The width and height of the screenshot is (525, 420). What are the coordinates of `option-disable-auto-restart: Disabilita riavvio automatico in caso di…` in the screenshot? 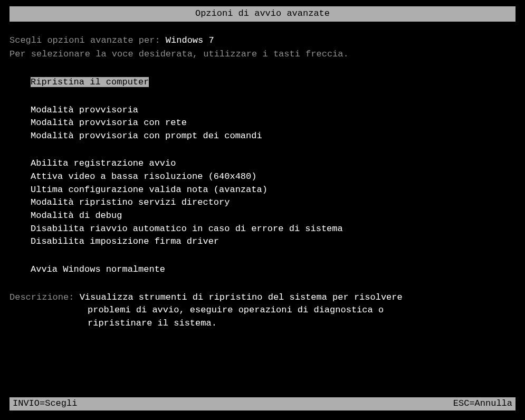 It's located at (263, 229).